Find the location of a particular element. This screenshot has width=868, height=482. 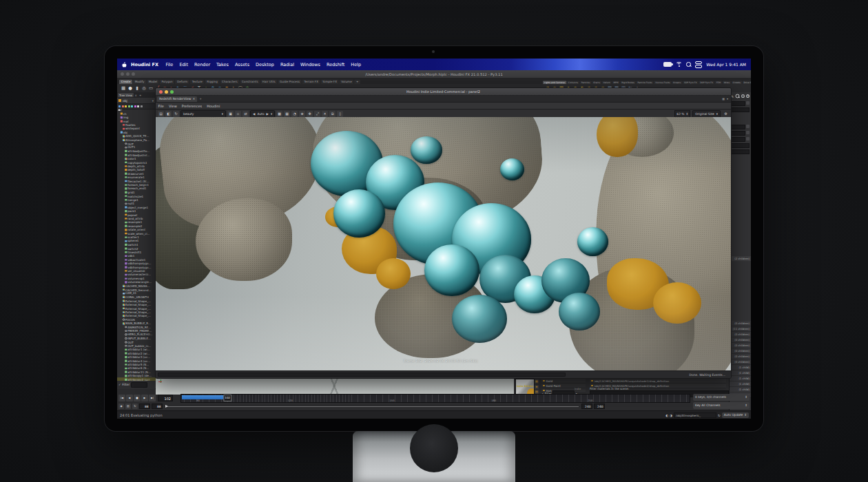

control-center-icon is located at coordinates (699, 65).